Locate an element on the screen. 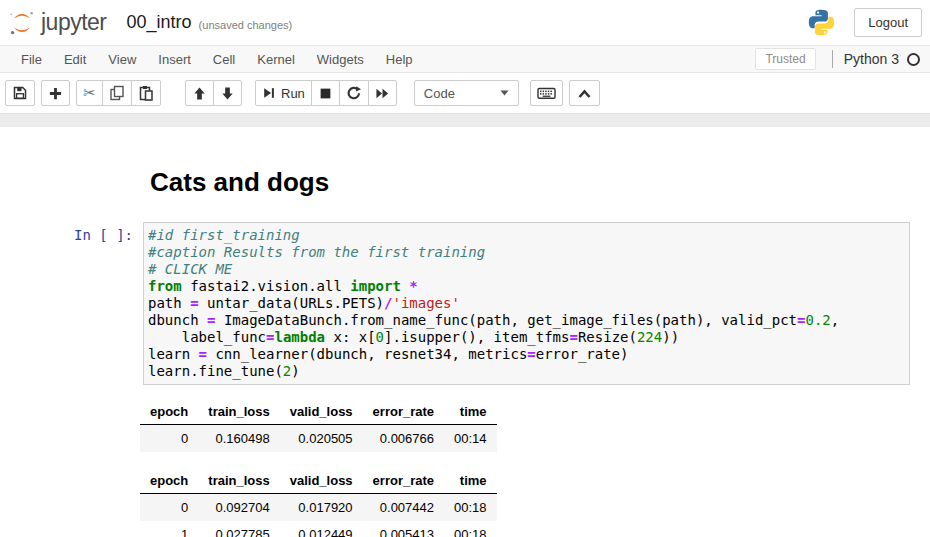 The height and width of the screenshot is (537, 930). notebook-title: 00_intro is located at coordinates (160, 22).